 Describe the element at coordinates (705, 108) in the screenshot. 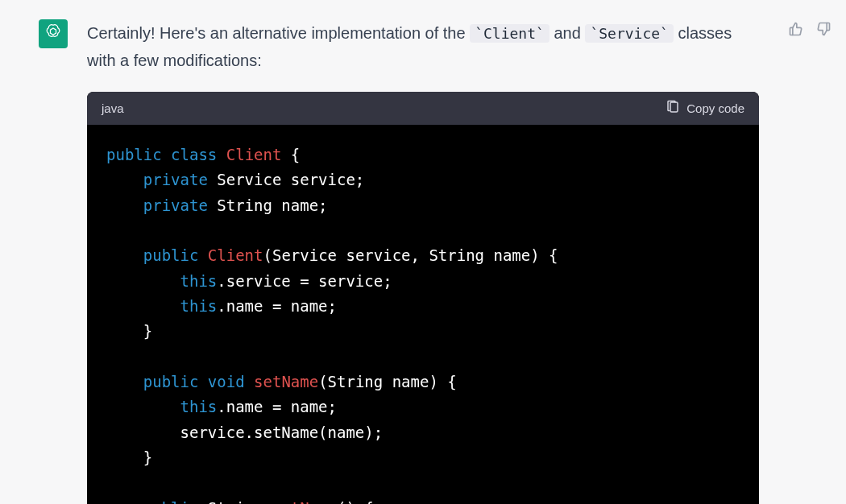

I see `copy-code-button: Copy code` at that location.